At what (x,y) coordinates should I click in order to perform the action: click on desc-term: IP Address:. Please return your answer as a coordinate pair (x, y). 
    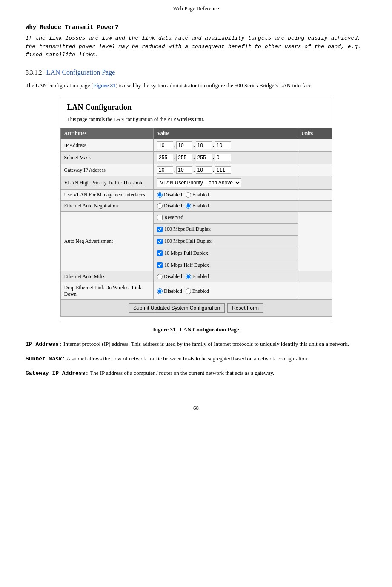
    Looking at the image, I should click on (44, 344).